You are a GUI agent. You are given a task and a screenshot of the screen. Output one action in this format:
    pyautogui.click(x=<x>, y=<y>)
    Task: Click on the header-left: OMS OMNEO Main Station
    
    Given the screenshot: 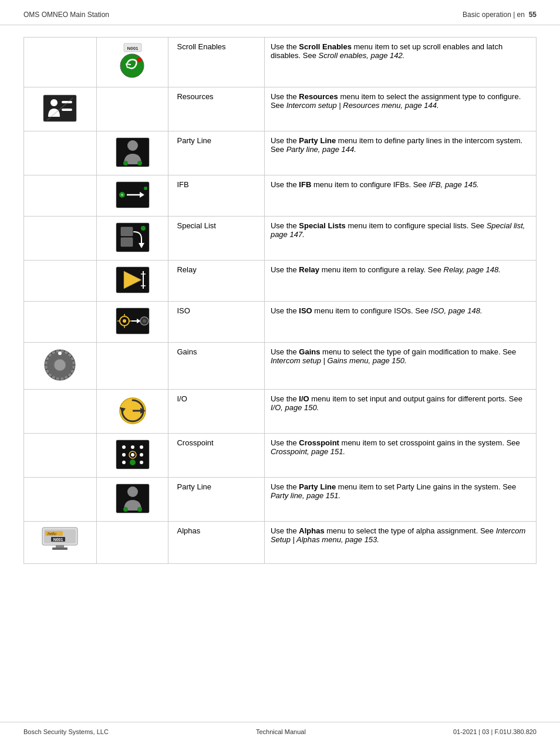 What is the action you would take?
    pyautogui.click(x=66, y=15)
    